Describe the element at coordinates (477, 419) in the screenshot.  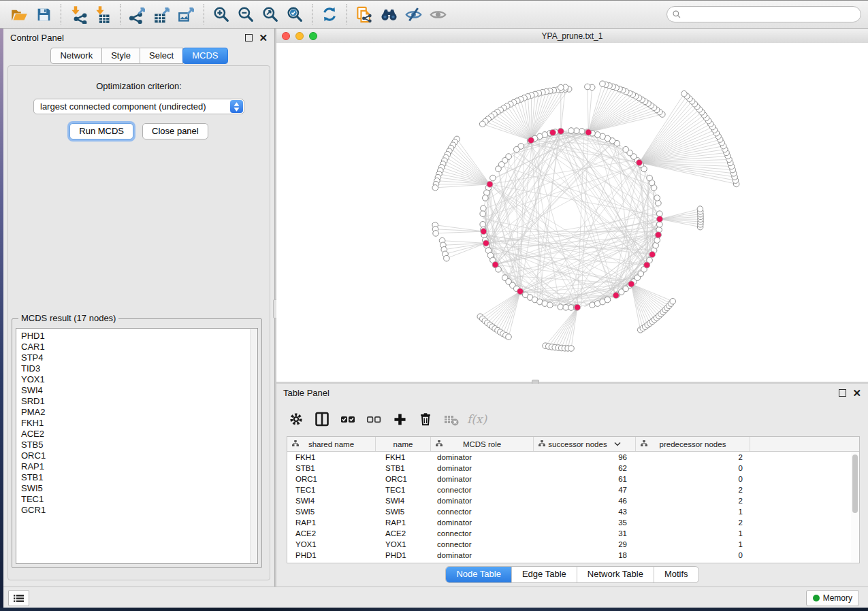
I see `function-builder-icon: f(x)` at that location.